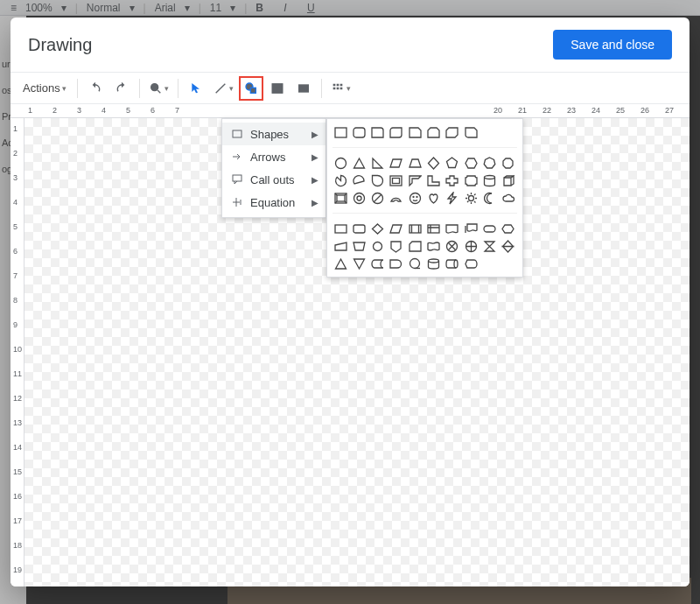  I want to click on shape-frame, so click(396, 180).